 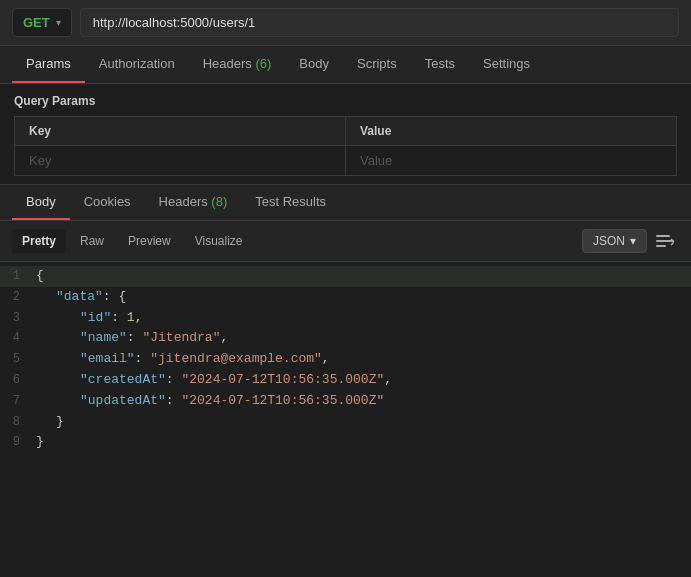 What do you see at coordinates (346, 298) in the screenshot?
I see `json-line-2: 2 "data": {` at bounding box center [346, 298].